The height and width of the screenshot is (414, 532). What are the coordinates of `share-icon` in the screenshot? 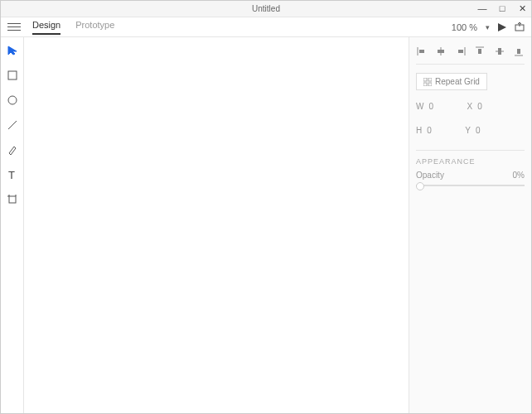 It's located at (520, 27).